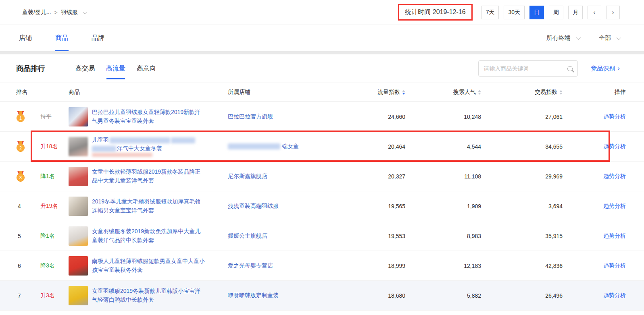 The height and width of the screenshot is (315, 644). What do you see at coordinates (525, 68) in the screenshot?
I see `search-input` at bounding box center [525, 68].